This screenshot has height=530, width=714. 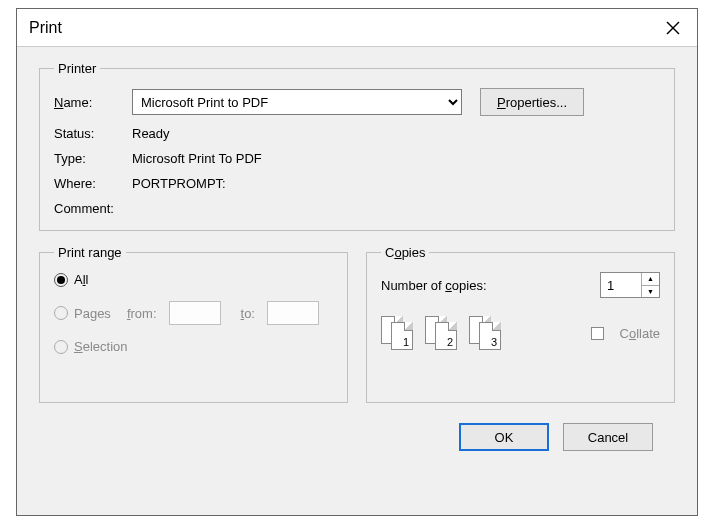 What do you see at coordinates (93, 134) in the screenshot?
I see `status-label: Status:` at bounding box center [93, 134].